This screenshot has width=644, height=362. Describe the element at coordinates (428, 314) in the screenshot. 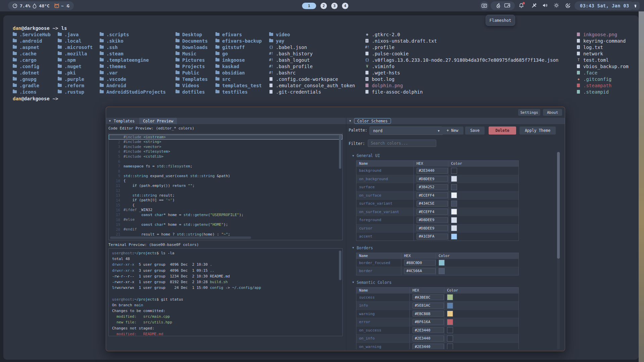

I see `hex-value-input: #EBCB8B` at that location.